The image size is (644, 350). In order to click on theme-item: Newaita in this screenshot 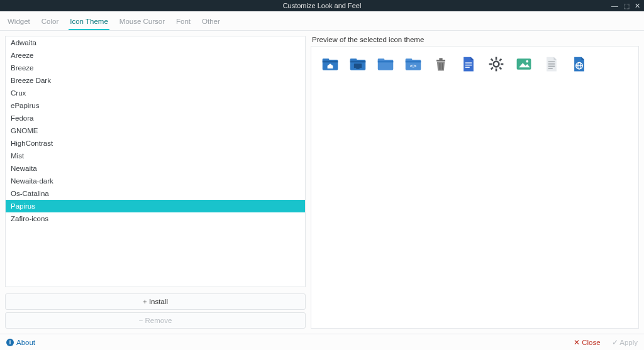, I will do `click(155, 168)`.